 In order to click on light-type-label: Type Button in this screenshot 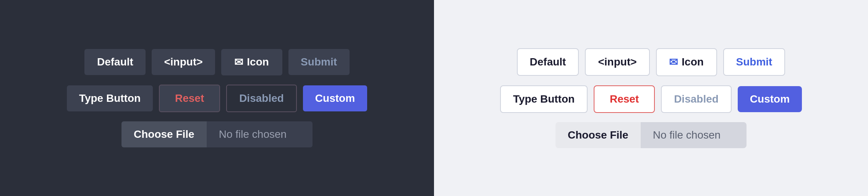, I will do `click(544, 99)`.